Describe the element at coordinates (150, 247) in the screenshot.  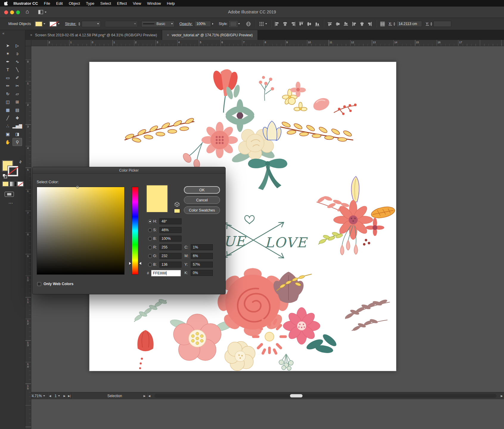
I see `red-radio` at that location.